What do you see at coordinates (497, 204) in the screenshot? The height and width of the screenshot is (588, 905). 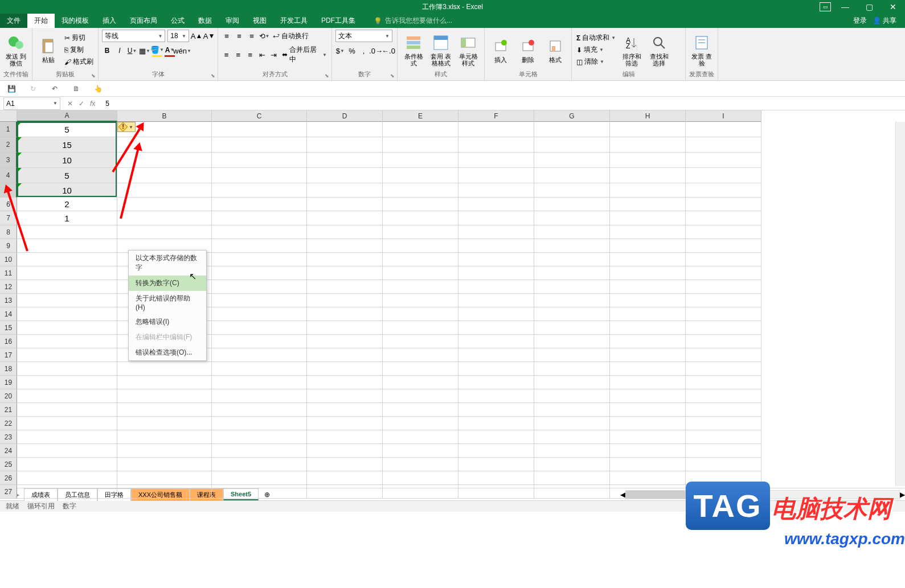 I see `cell-F6` at bounding box center [497, 204].